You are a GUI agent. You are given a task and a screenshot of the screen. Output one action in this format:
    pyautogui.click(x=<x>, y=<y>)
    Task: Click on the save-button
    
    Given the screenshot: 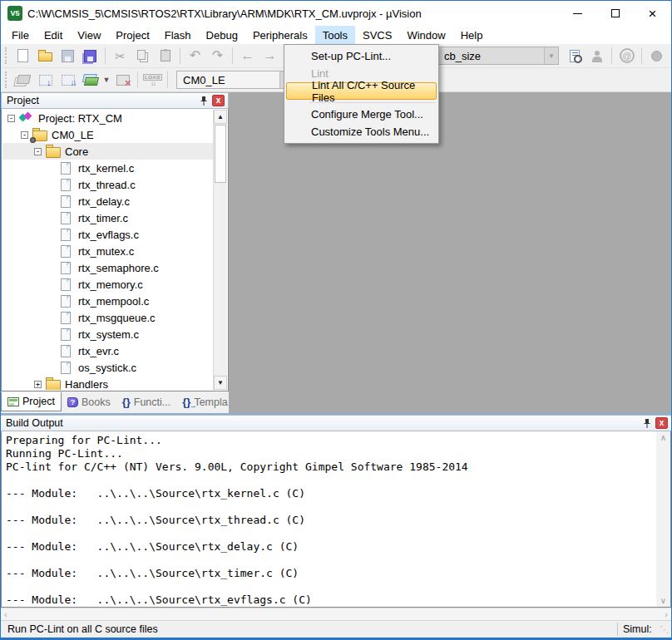 What is the action you would take?
    pyautogui.click(x=68, y=57)
    